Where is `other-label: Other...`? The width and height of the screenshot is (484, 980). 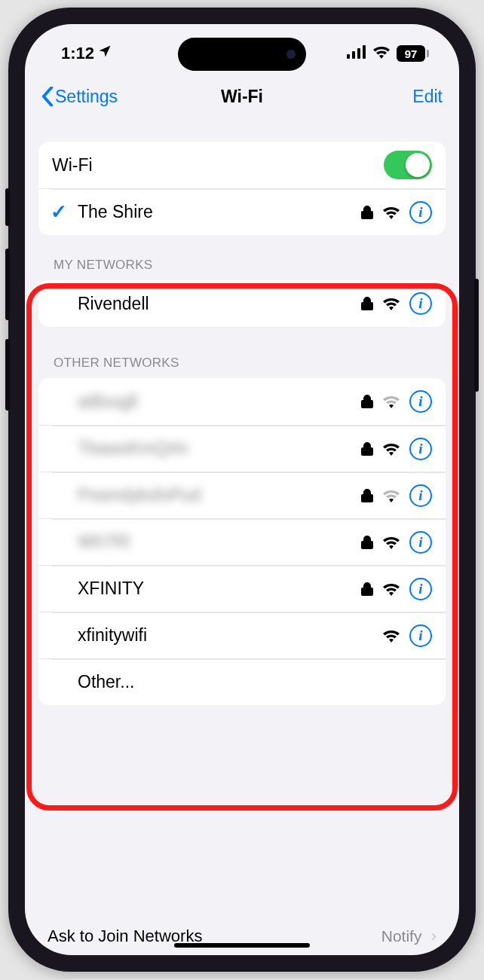 other-label: Other... is located at coordinates (255, 682).